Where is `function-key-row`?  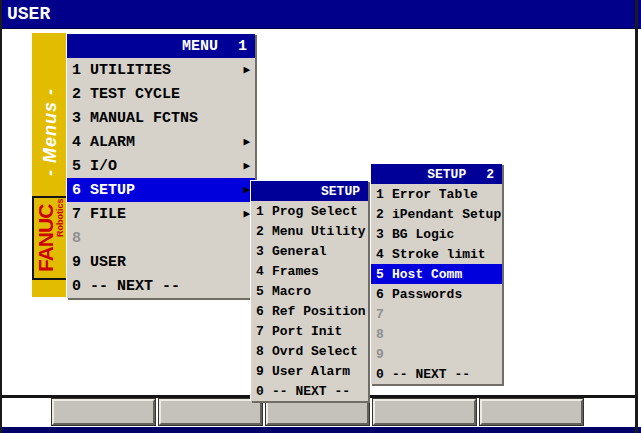
function-key-row is located at coordinates (318, 412).